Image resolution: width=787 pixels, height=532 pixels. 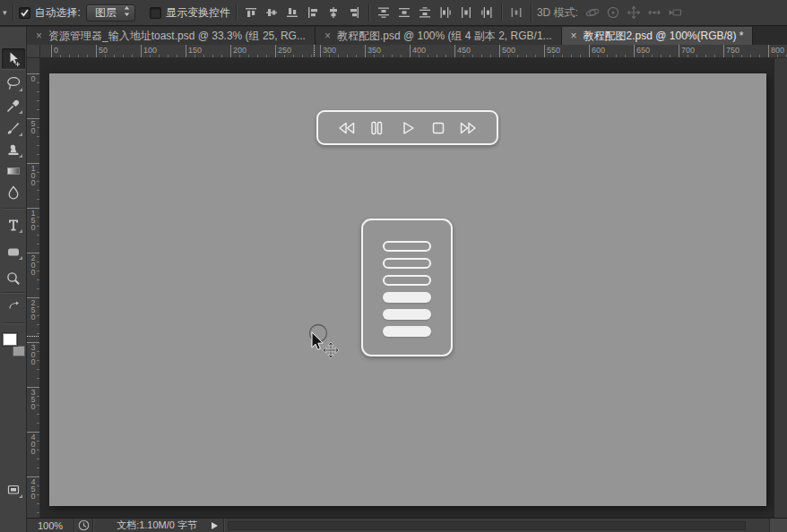 I want to click on rounded-rectangle-tool, so click(x=13, y=252).